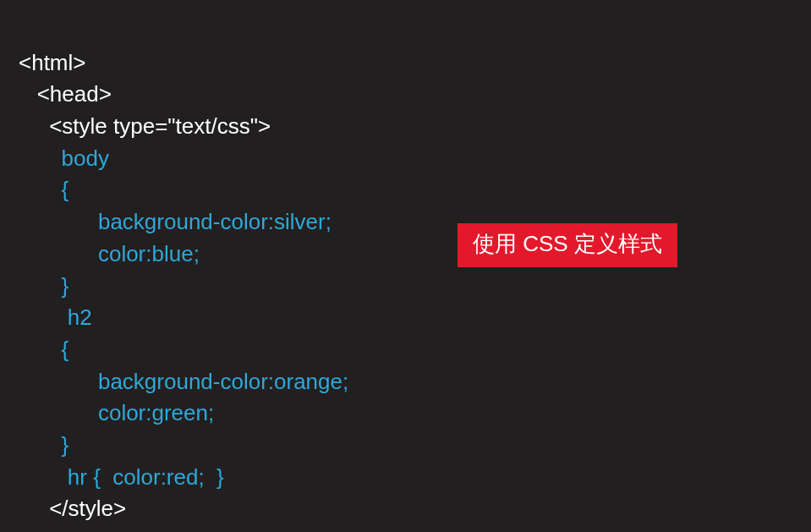 This screenshot has width=811, height=532. I want to click on annotation-callout: 使用 CSS 定义样式, so click(567, 245).